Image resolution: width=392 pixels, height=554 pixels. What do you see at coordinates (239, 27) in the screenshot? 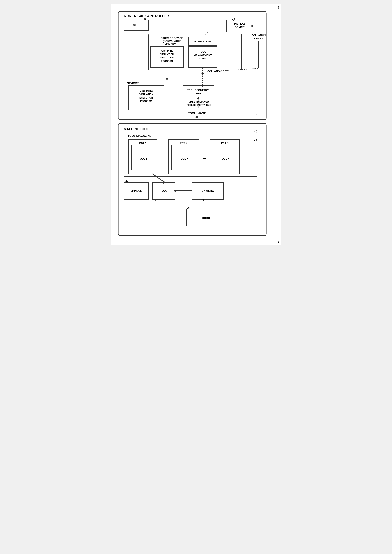
I see `display-label-line2: DEVICE` at bounding box center [239, 27].